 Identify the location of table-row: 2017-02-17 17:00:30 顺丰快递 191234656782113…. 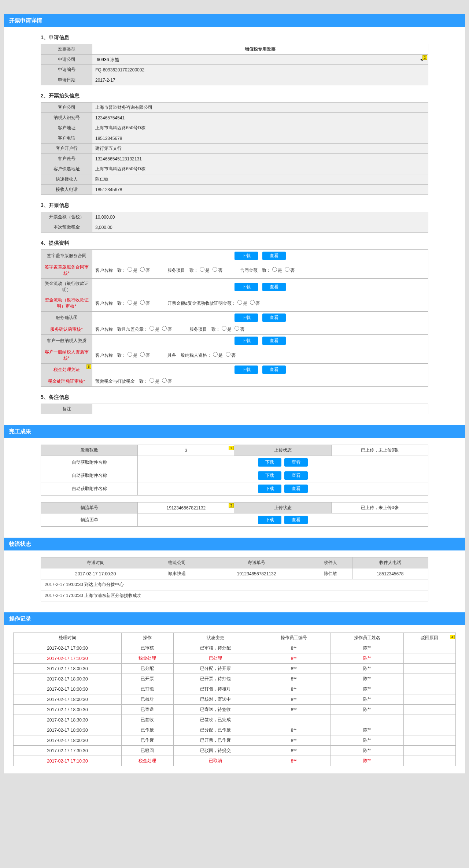
(234, 574).